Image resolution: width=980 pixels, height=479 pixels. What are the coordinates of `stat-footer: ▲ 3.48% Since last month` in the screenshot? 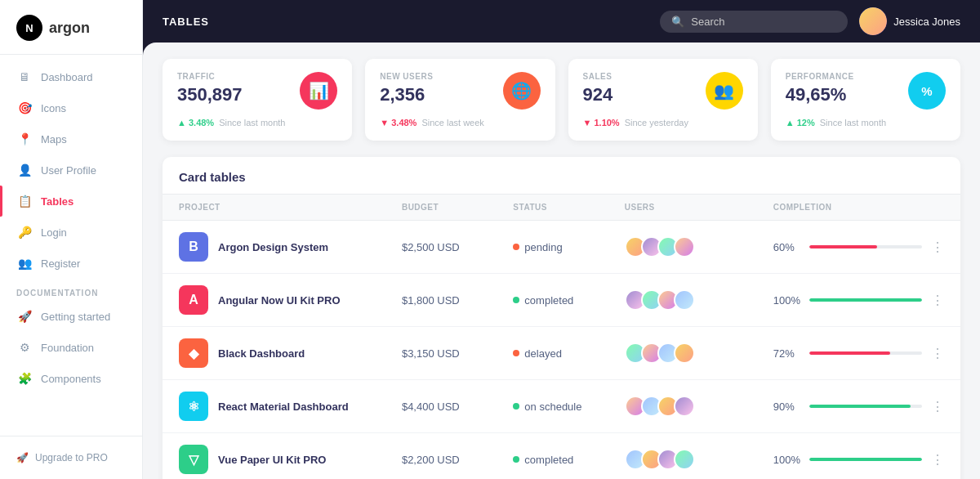 It's located at (257, 123).